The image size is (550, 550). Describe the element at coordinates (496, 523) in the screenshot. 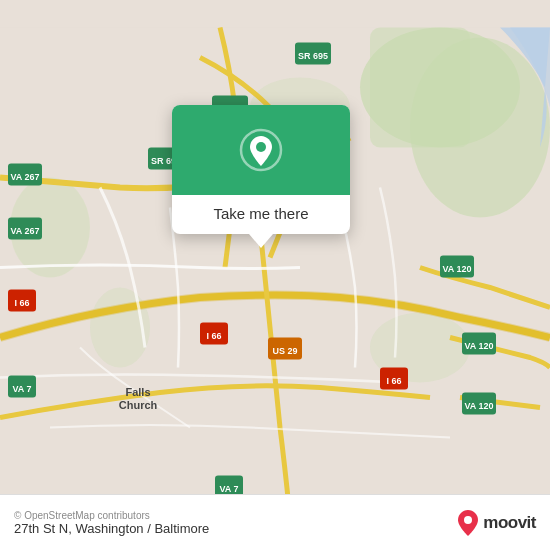

I see `moovit-logo: moovit` at that location.